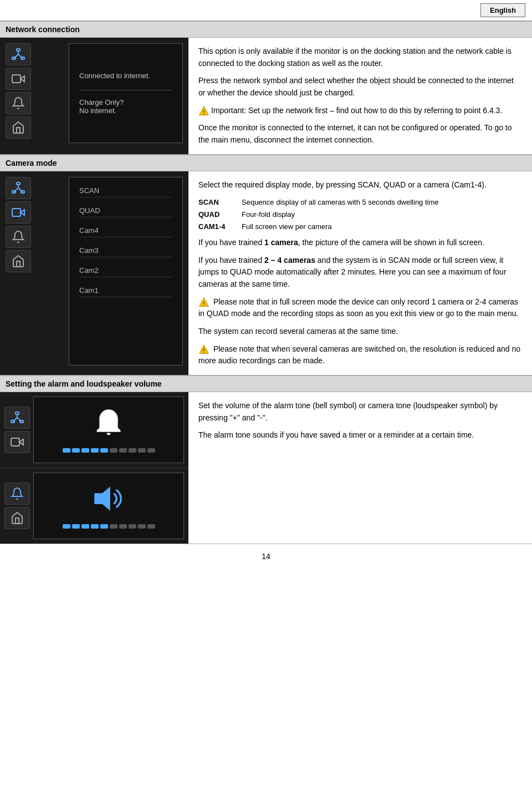 The height and width of the screenshot is (812, 532). What do you see at coordinates (126, 93) in the screenshot?
I see `network-screen: Connected to internet. Charge Only? No i…` at bounding box center [126, 93].